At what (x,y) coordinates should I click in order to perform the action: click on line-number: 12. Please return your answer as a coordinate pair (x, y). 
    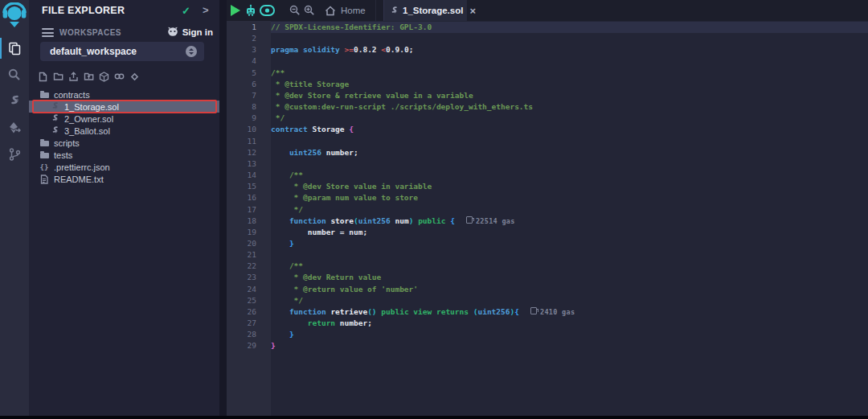
    Looking at the image, I should click on (249, 153).